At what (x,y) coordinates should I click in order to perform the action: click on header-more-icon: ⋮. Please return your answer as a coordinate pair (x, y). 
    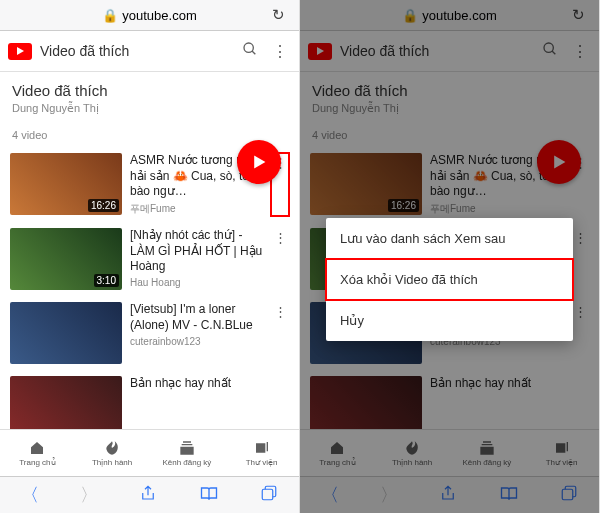
    Looking at the image, I should click on (280, 52).